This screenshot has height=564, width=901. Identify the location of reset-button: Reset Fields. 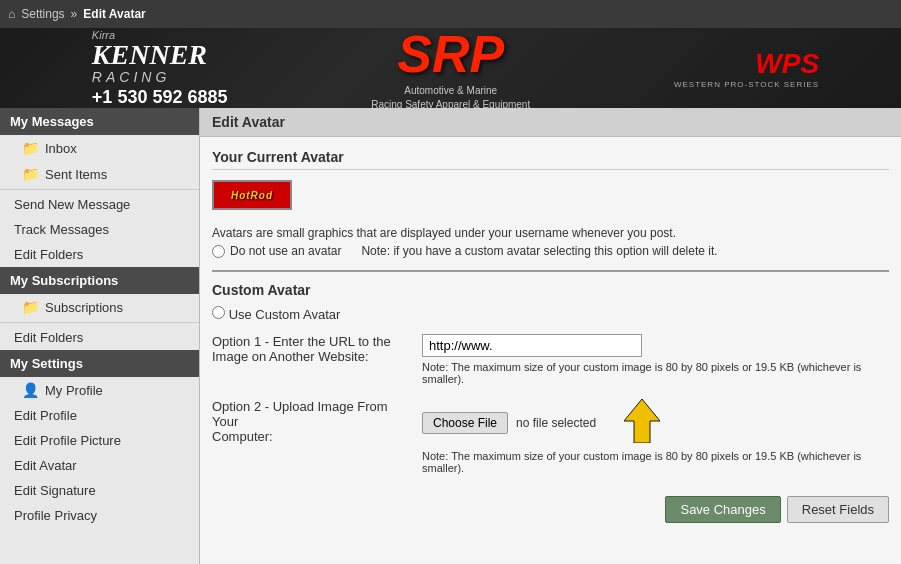
(838, 510).